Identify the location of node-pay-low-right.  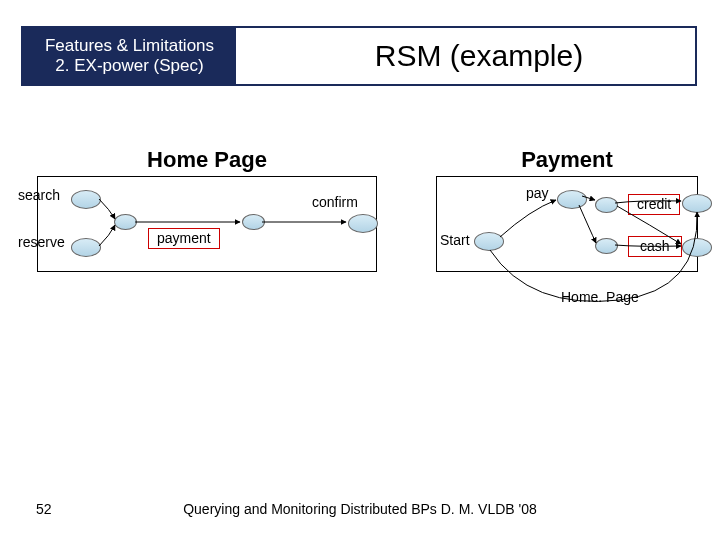
(606, 246).